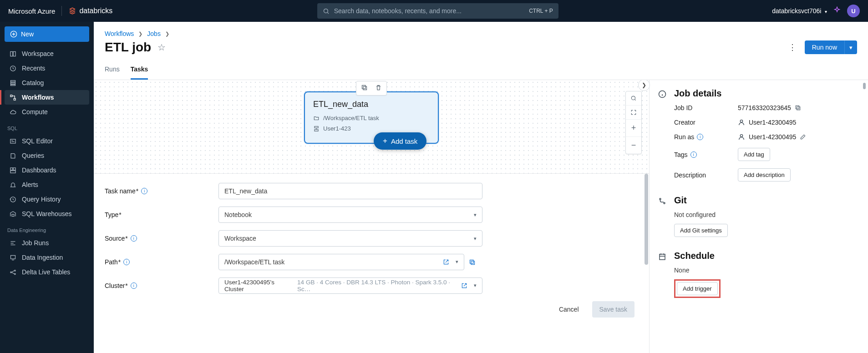  I want to click on type-select: Notebook▾, so click(350, 215).